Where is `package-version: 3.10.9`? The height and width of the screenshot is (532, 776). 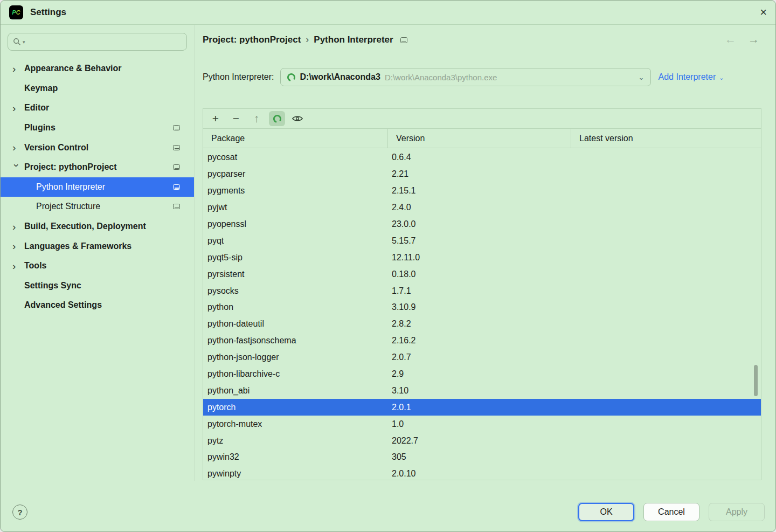
package-version: 3.10.9 is located at coordinates (479, 307).